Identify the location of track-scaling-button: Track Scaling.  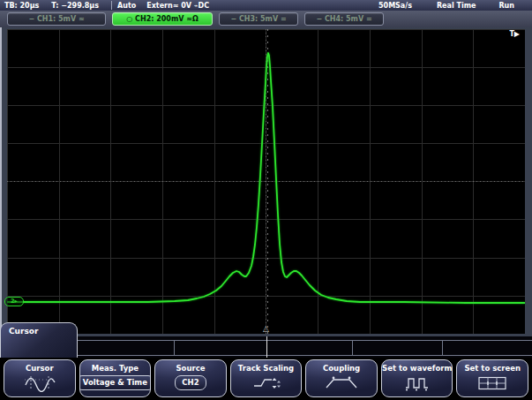
(266, 378).